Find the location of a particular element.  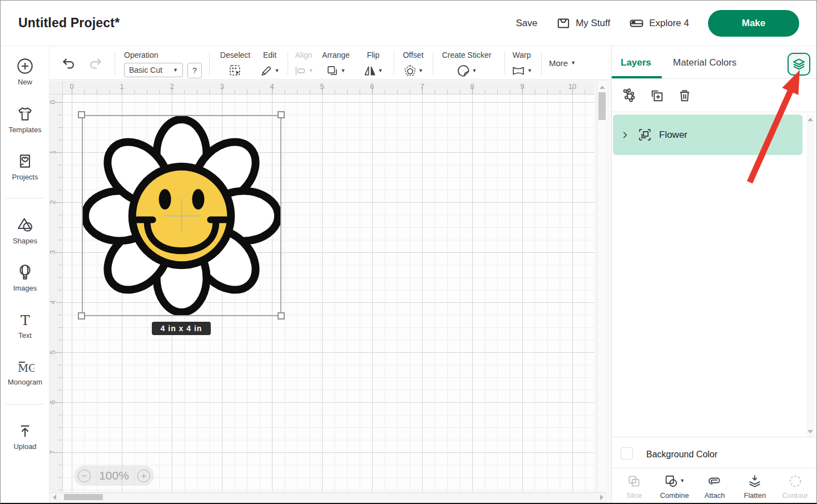

scroll-left-arrow is located at coordinates (55, 497).